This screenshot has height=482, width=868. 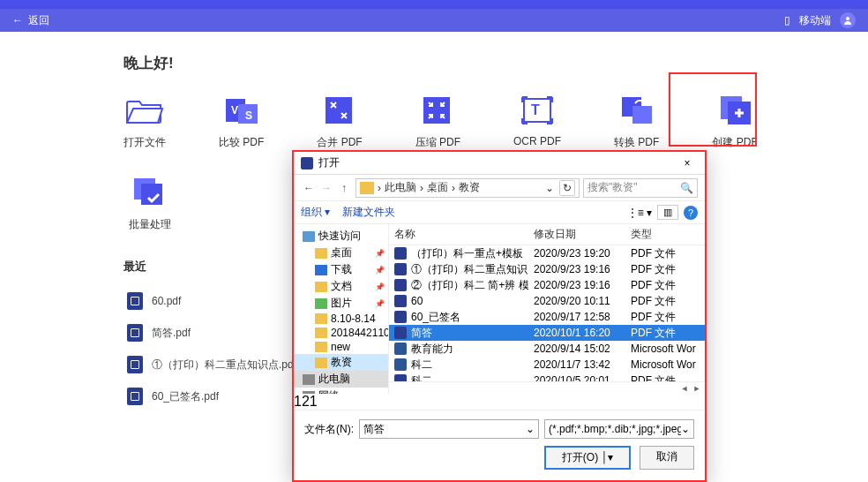 I want to click on filename-value: 简答, so click(x=374, y=429).